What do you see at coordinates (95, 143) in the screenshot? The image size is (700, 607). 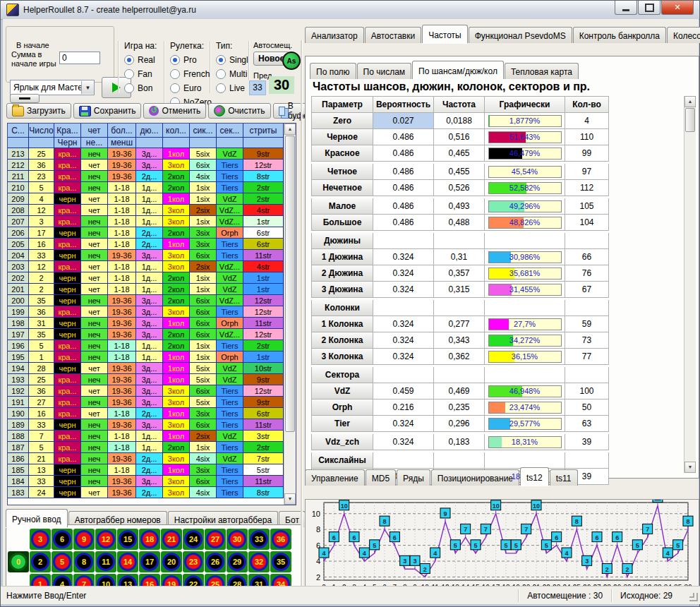 I see `spins-column-header: не...` at bounding box center [95, 143].